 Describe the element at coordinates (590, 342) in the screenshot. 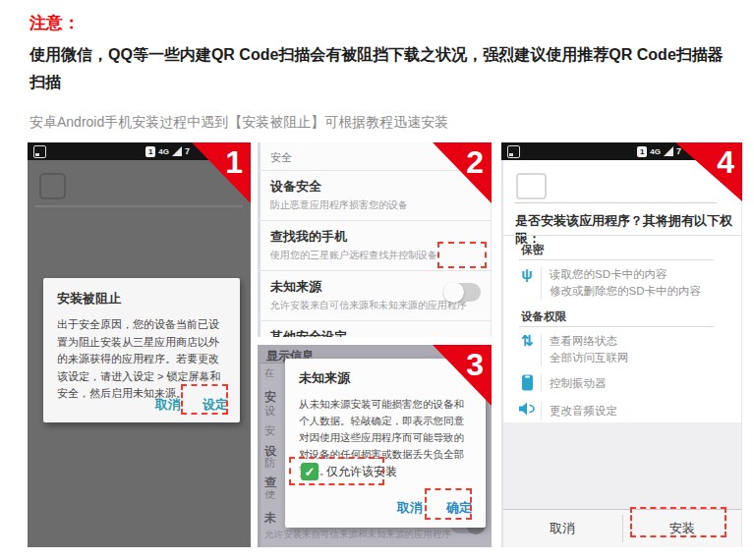

I see `permission-line: 查看网络状态` at that location.